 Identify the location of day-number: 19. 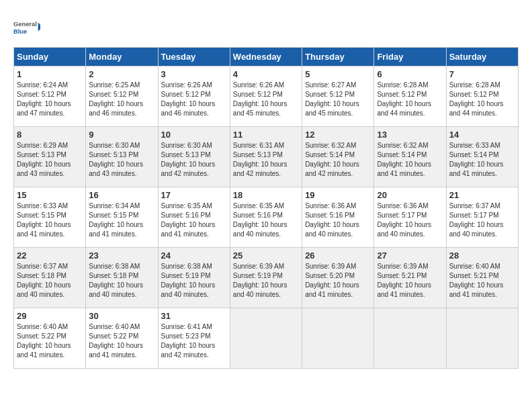
(338, 195).